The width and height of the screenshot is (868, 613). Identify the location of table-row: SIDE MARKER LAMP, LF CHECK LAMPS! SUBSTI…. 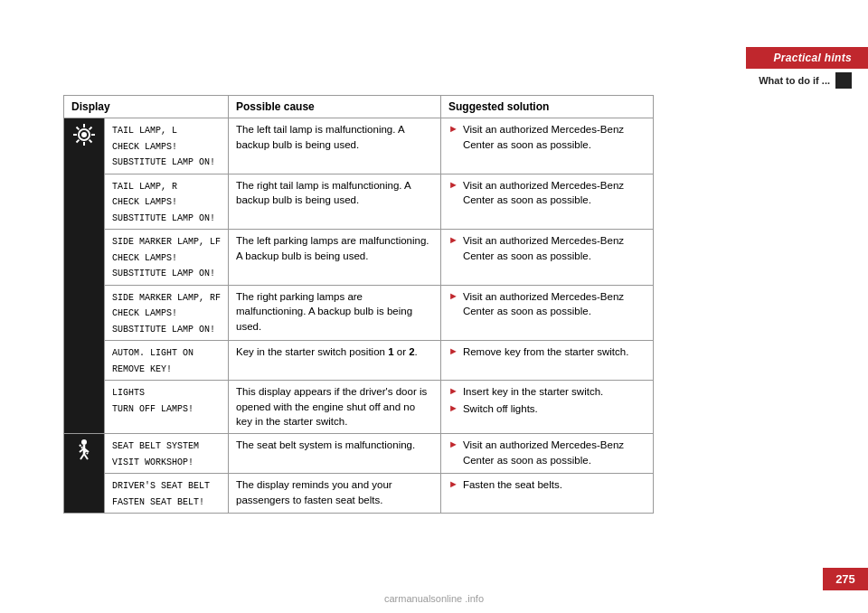
(359, 258).